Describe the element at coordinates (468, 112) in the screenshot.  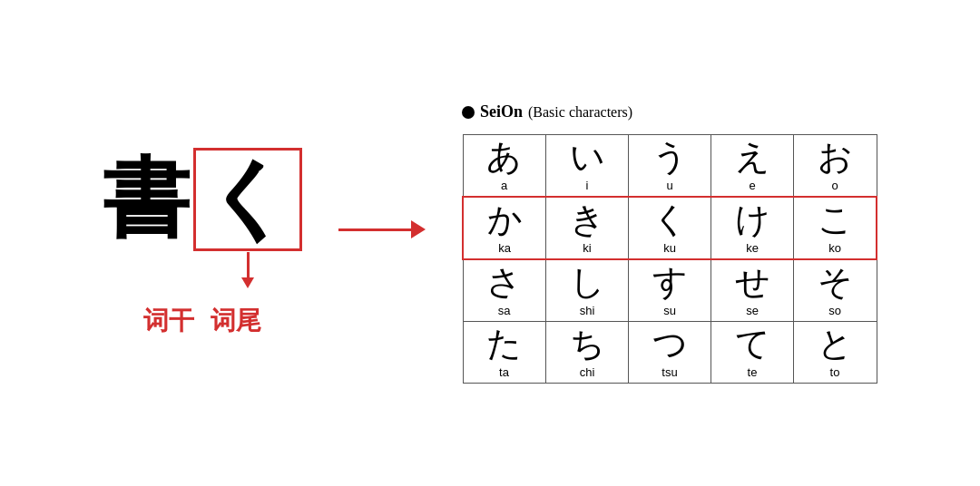
I see `bullet-icon` at that location.